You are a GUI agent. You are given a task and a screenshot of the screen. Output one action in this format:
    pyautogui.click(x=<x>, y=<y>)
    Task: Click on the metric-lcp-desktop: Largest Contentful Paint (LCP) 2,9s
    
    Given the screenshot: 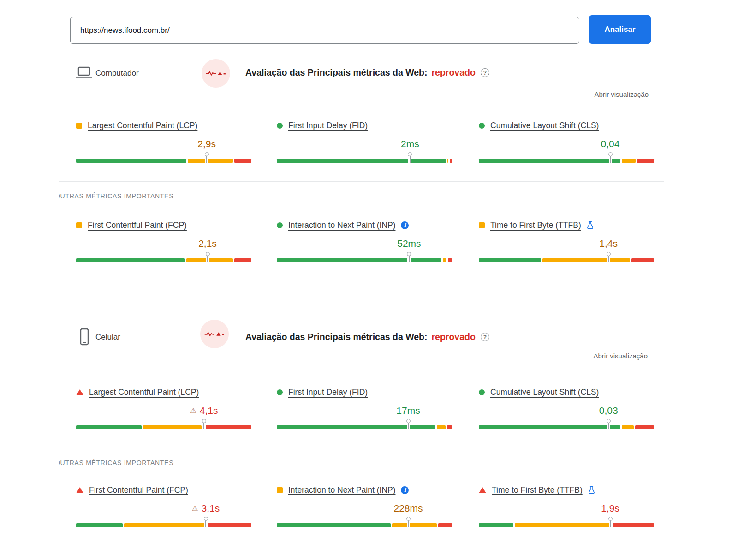 What is the action you would take?
    pyautogui.click(x=164, y=142)
    